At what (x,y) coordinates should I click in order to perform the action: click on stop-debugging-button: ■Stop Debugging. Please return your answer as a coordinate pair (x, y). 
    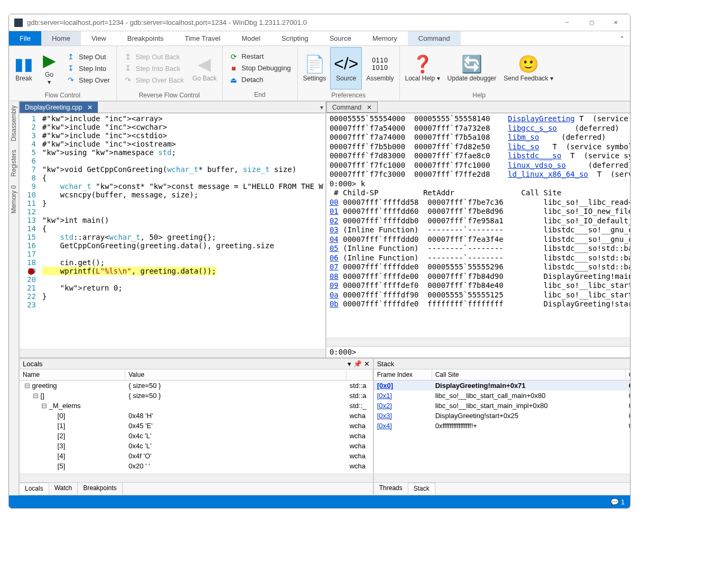
    Looking at the image, I should click on (260, 68).